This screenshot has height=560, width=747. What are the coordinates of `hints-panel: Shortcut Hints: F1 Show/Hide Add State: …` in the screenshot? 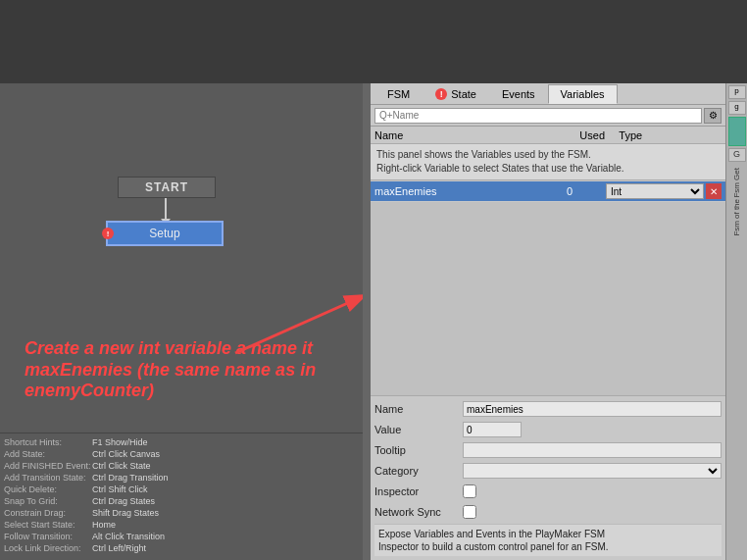 It's located at (185, 496).